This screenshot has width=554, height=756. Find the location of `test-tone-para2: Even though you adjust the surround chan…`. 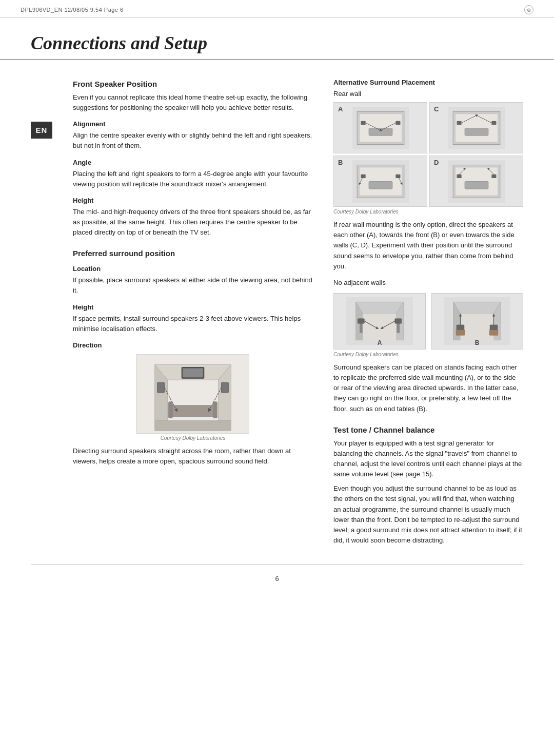

test-tone-para2: Even though you adjust the surround chan… is located at coordinates (428, 514).